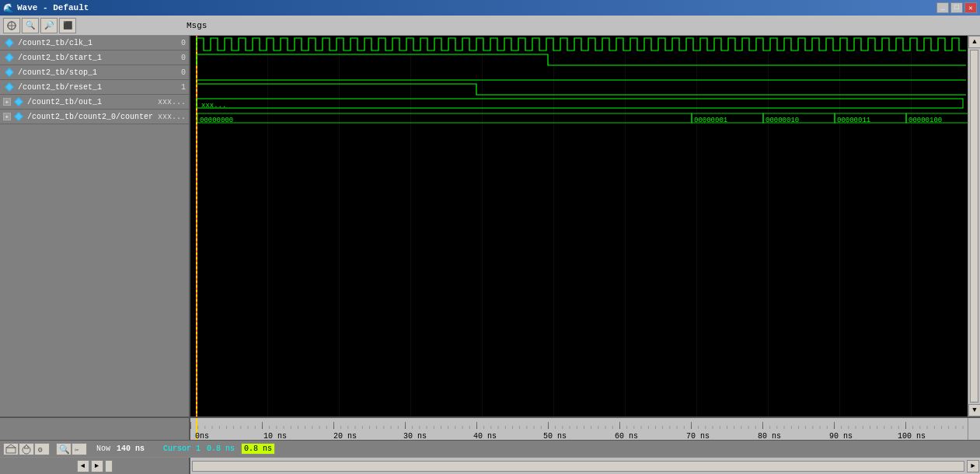  What do you see at coordinates (974, 429) in the screenshot?
I see `ruler-scroll-spacer` at bounding box center [974, 429].